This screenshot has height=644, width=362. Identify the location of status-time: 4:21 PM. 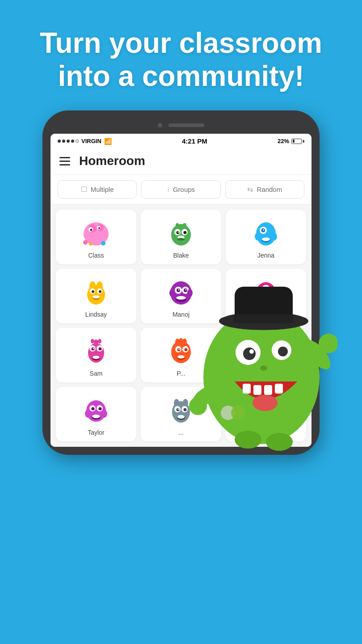
(195, 141).